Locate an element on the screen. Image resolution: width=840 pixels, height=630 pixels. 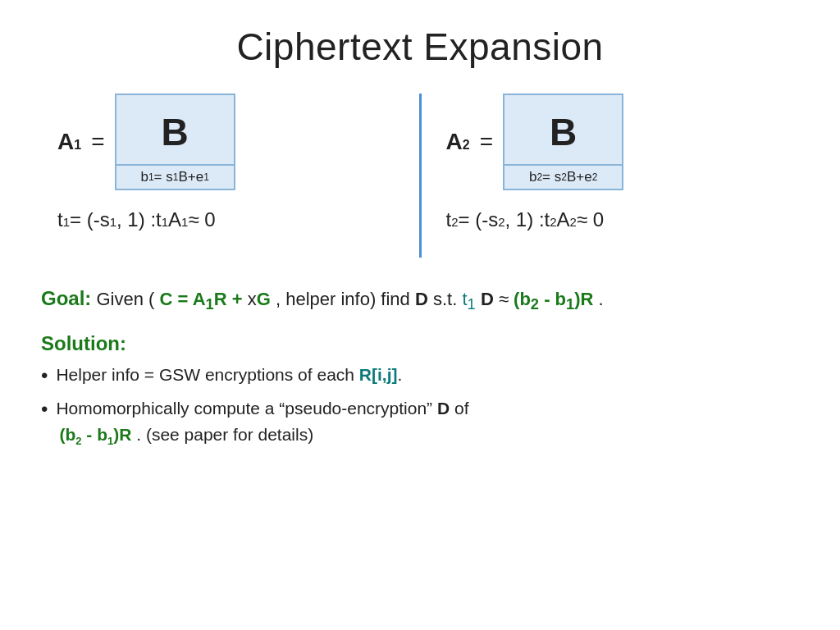
bullet-item-2: • Homomorphically compute a “pseudo-encr… is located at coordinates (420, 422).